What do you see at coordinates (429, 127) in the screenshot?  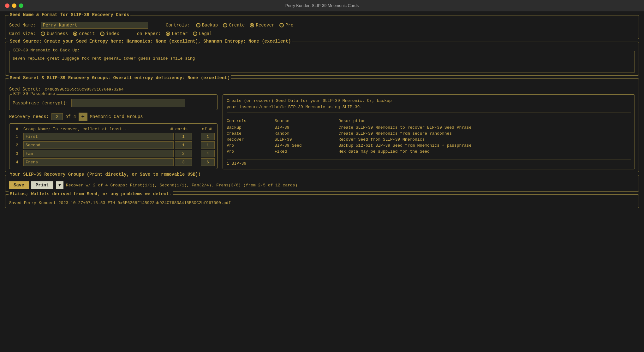 I see `table-row: Backup BIP-39 Create SLIP-39 Mnemonics t…` at bounding box center [429, 127].